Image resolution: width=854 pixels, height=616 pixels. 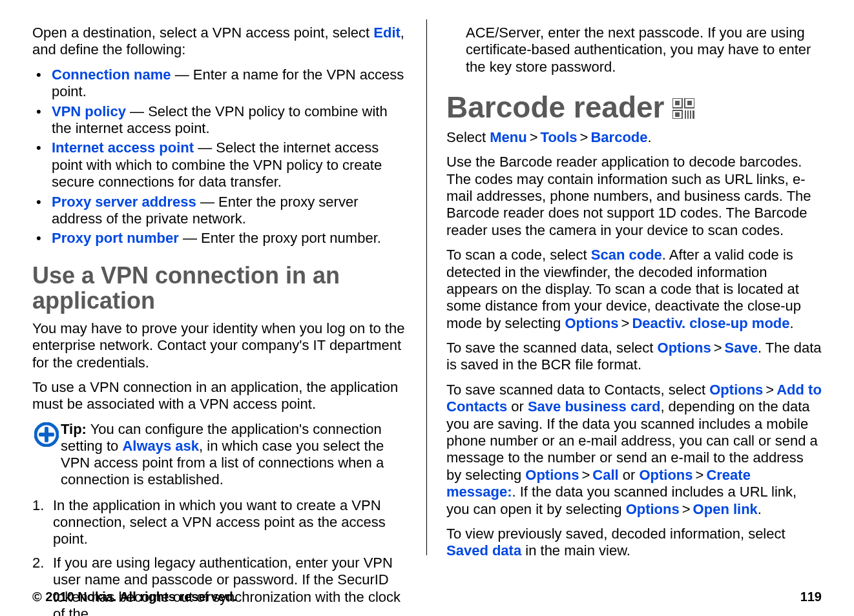 What do you see at coordinates (519, 254) in the screenshot?
I see `p2-a: To scan a code, select` at bounding box center [519, 254].